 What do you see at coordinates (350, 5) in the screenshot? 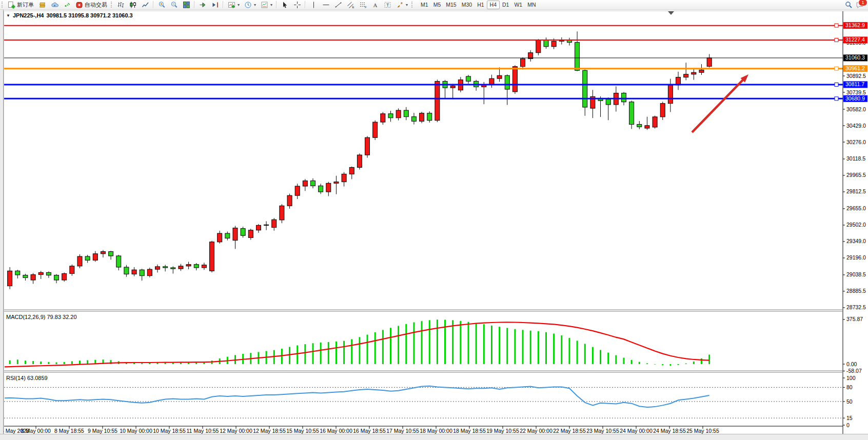
I see `equidistant-channel-button: E` at bounding box center [350, 5].